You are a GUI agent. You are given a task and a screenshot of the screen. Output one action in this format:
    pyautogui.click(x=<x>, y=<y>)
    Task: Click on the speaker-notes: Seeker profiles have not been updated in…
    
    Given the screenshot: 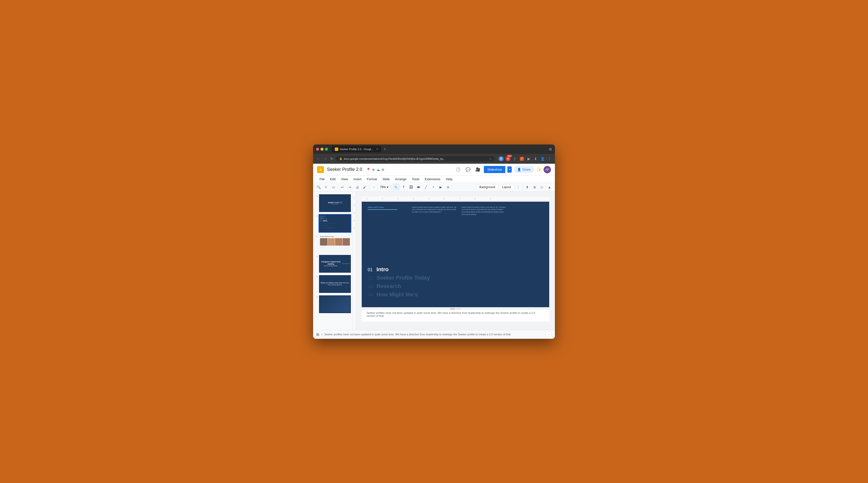 What is the action you would take?
    pyautogui.click(x=456, y=315)
    